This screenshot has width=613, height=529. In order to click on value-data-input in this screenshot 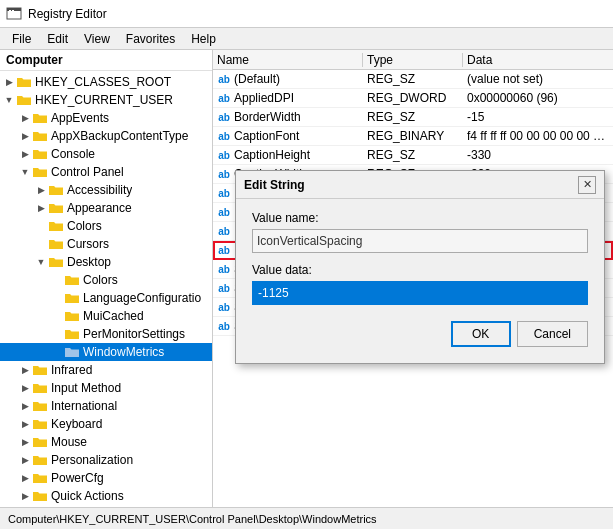, I will do `click(420, 293)`.